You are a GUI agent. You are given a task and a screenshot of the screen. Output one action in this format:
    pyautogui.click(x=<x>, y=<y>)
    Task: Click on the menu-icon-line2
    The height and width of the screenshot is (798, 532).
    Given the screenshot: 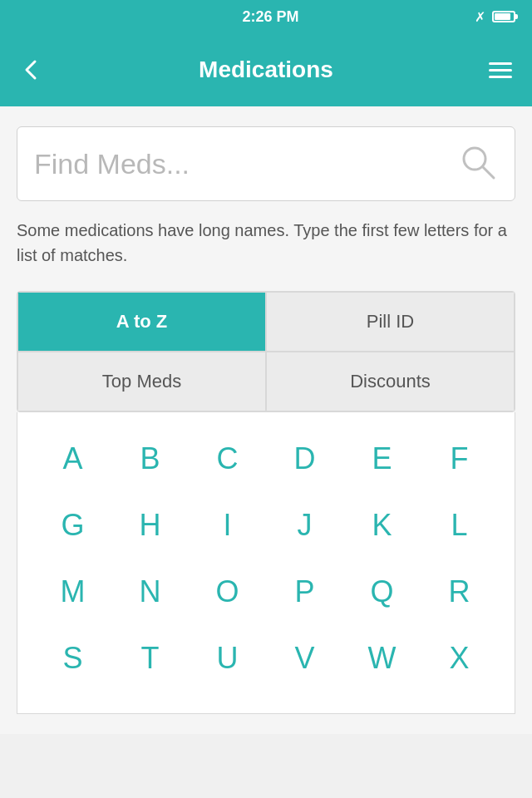 What is the action you would take?
    pyautogui.click(x=500, y=70)
    